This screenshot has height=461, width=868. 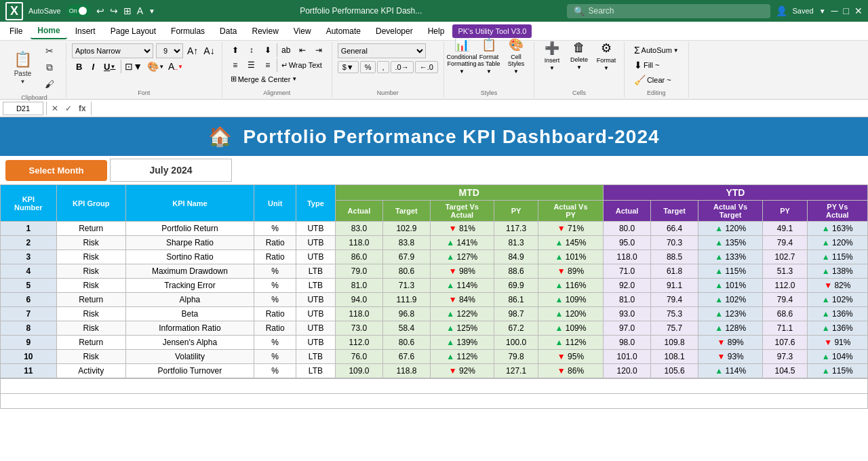 I want to click on menu-help: Help, so click(x=437, y=31).